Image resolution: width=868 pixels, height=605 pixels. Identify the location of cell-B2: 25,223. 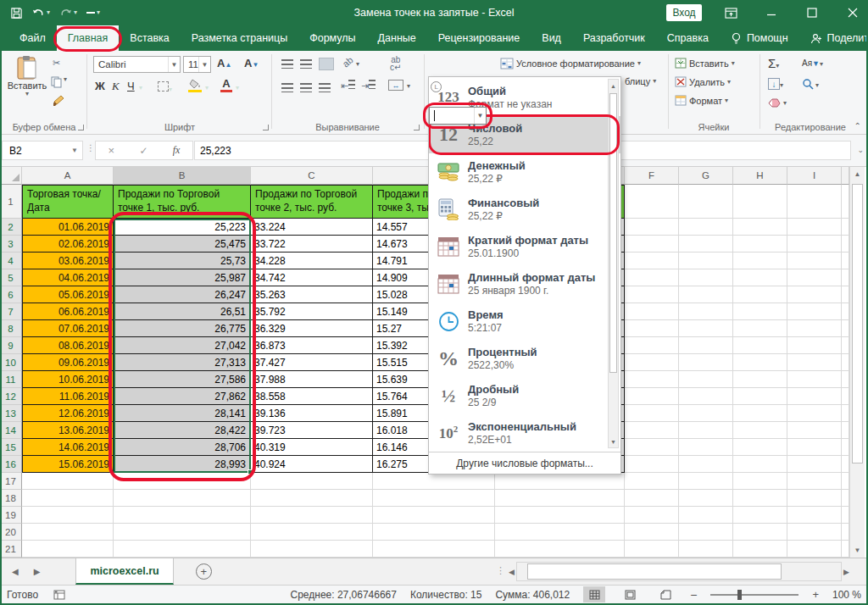
(182, 227).